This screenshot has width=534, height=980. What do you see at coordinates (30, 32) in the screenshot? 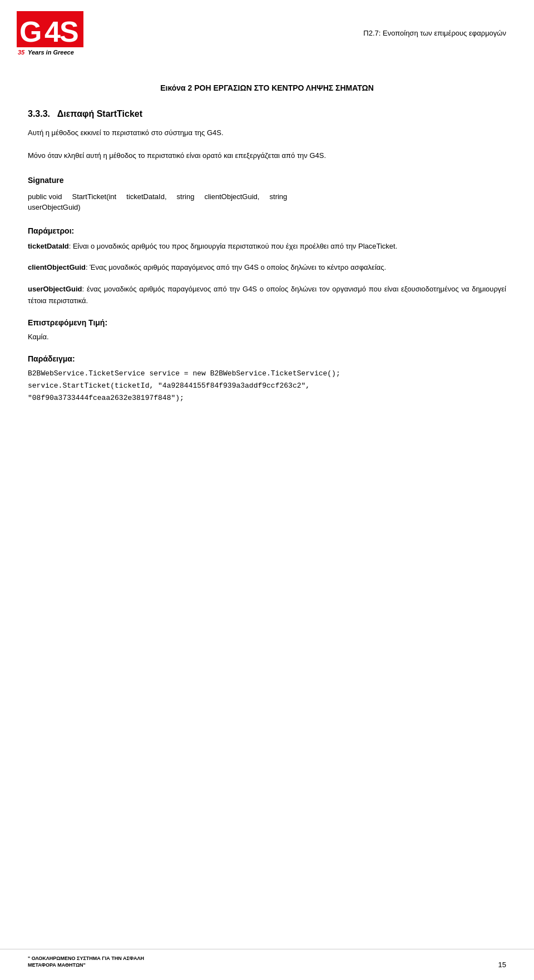
I see `svg-text: G` at bounding box center [30, 32].